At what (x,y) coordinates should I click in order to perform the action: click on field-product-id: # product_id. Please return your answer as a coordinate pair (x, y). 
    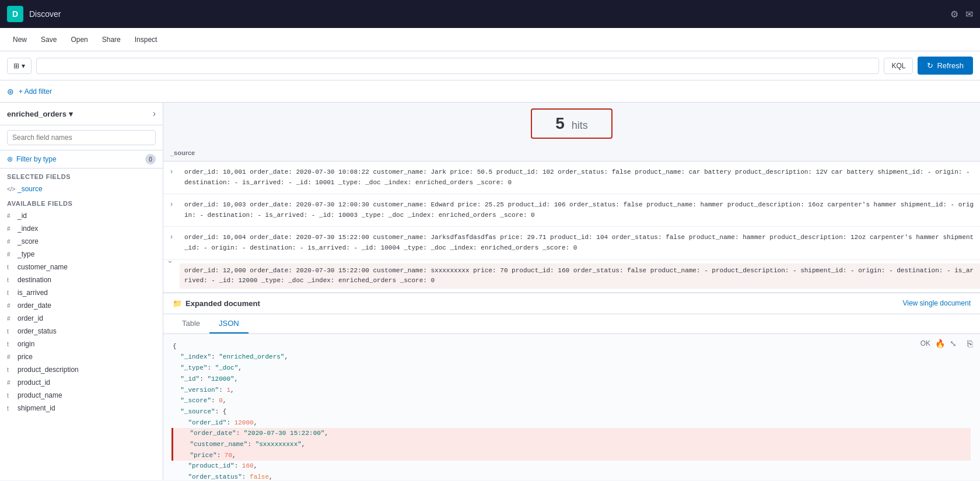
    Looking at the image, I should click on (82, 382).